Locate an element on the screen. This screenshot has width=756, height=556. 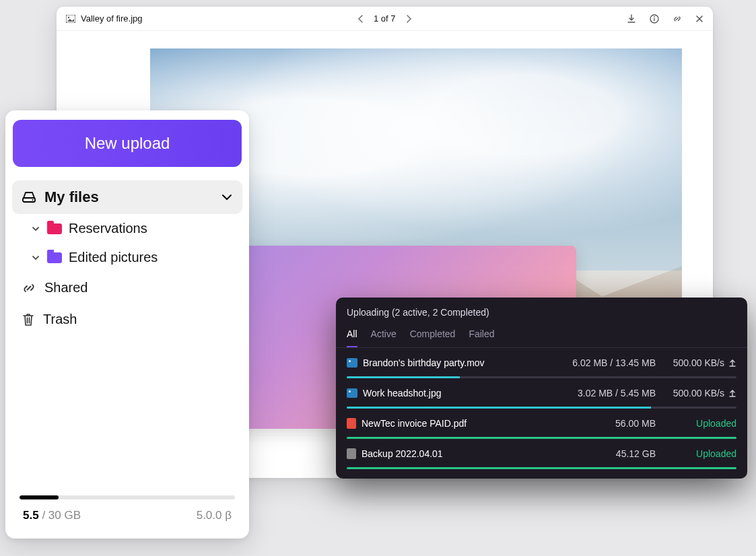
sidebar-folder-reservations: Reservations is located at coordinates (127, 229).